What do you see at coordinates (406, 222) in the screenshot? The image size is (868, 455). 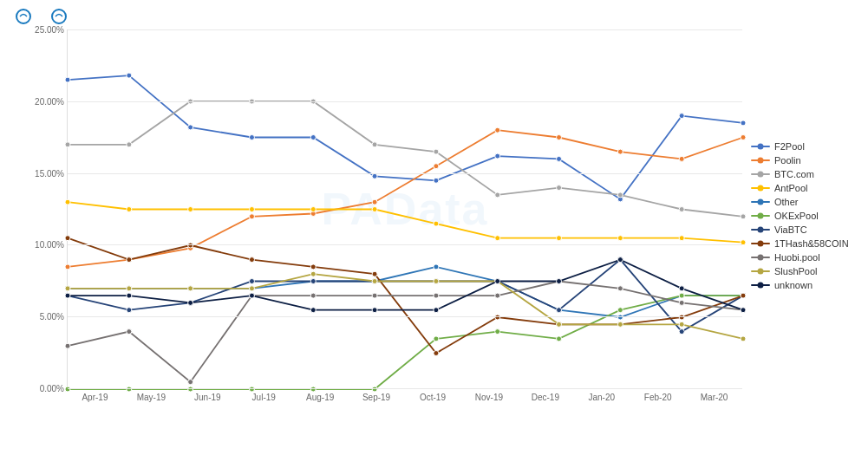 I see `series-line-AntPool` at bounding box center [406, 222].